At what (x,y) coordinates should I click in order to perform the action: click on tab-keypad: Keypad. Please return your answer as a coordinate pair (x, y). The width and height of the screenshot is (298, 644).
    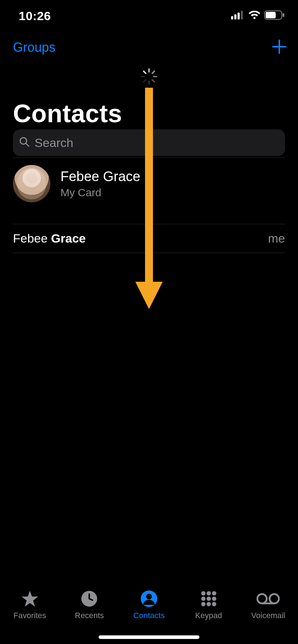
    Looking at the image, I should click on (209, 605).